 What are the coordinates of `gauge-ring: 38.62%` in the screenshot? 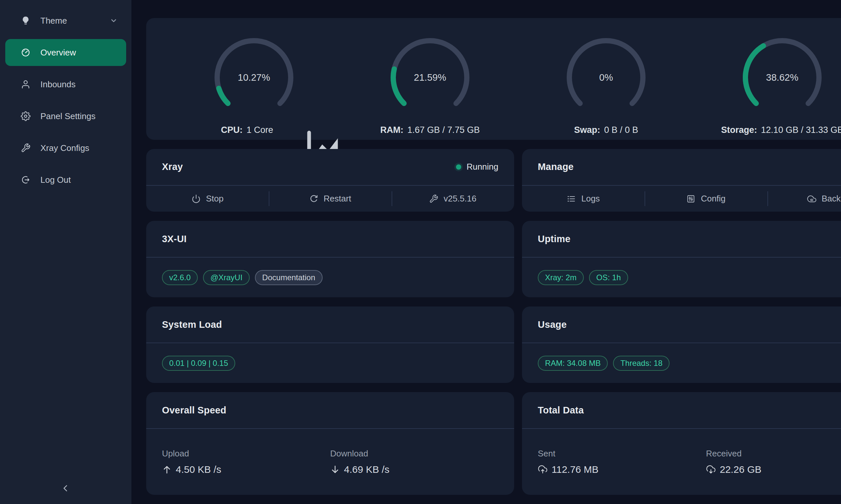 It's located at (782, 77).